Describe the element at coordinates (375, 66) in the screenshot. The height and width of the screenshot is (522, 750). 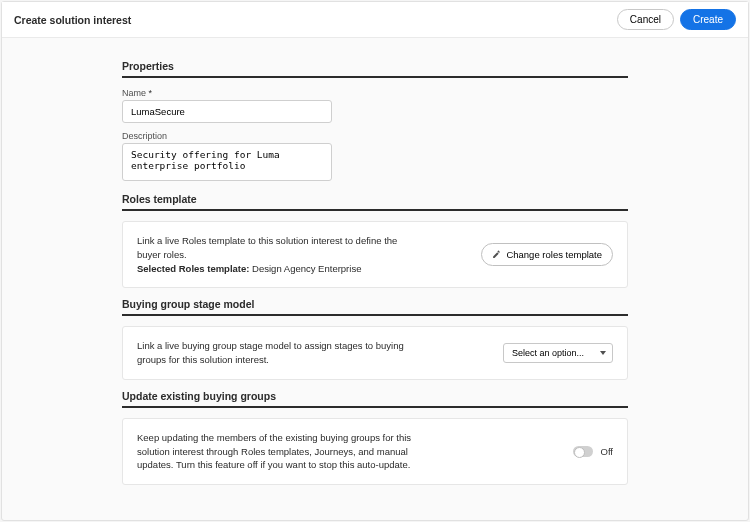
I see `properties-heading: Properties` at that location.